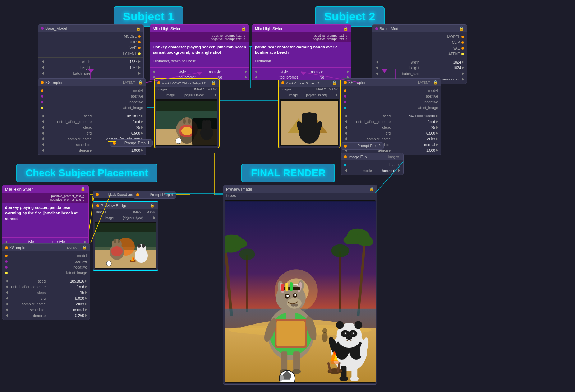 This screenshot has height=392, width=575. I want to click on ksampler2-title: KSampler, so click(357, 83).